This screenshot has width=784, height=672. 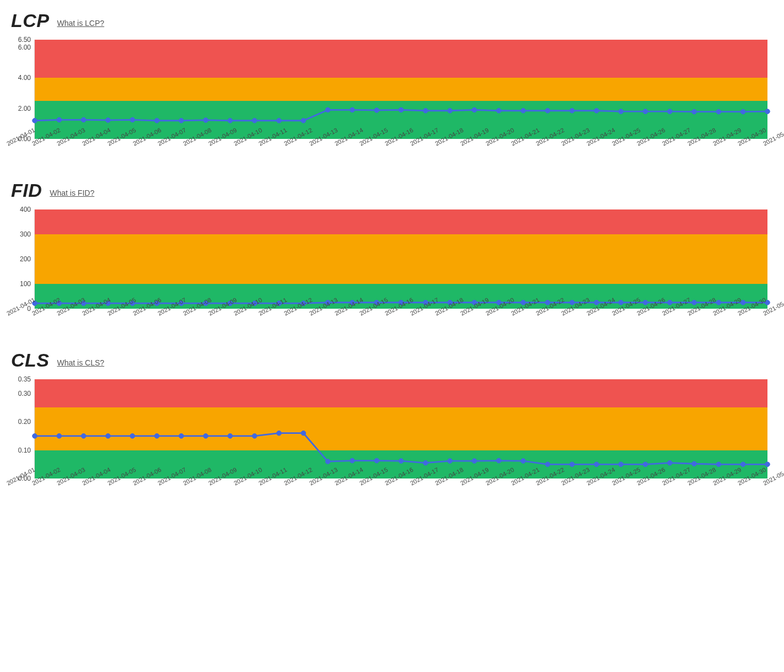 I want to click on y-tick: 4.00, so click(x=24, y=78).